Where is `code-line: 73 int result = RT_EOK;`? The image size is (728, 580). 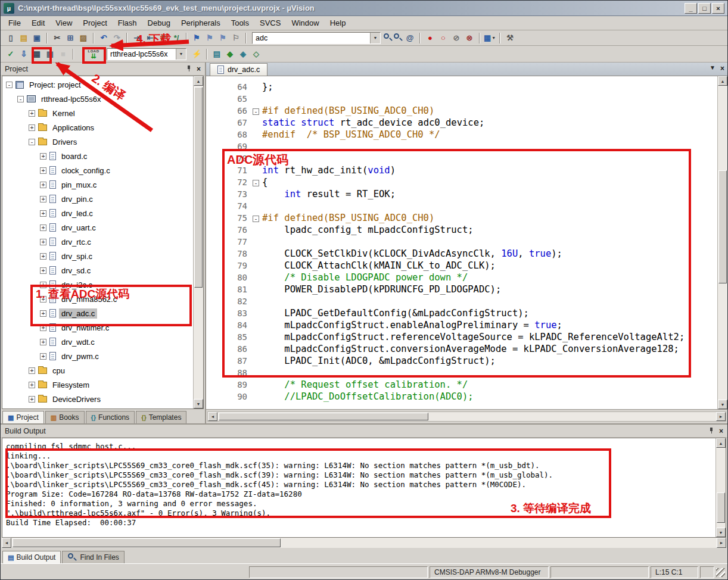
code-line: 73 int result = RT_EOK; is located at coordinates (462, 194).